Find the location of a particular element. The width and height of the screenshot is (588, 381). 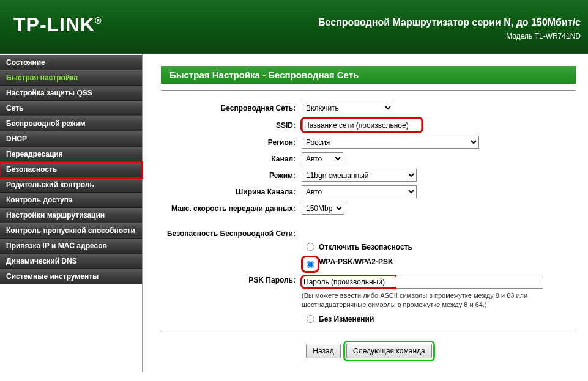

rate-label: Макс. скорость передачи данных: is located at coordinates (231, 209).